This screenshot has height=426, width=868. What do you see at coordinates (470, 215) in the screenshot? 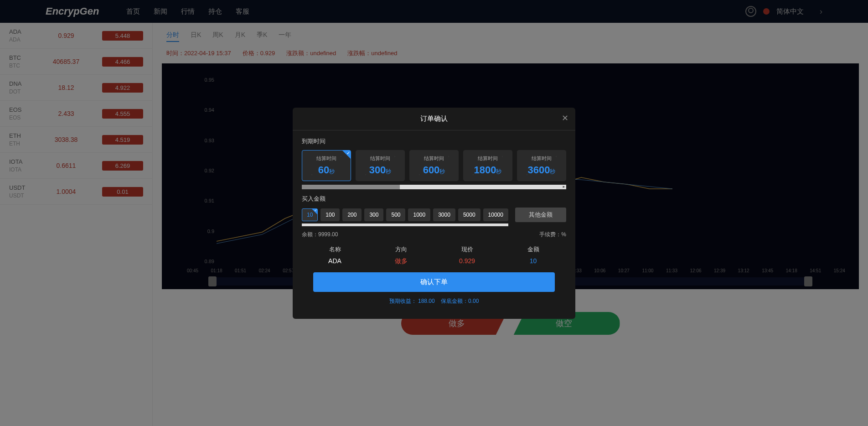
I see `amount-option-5000: 5000` at bounding box center [470, 215].